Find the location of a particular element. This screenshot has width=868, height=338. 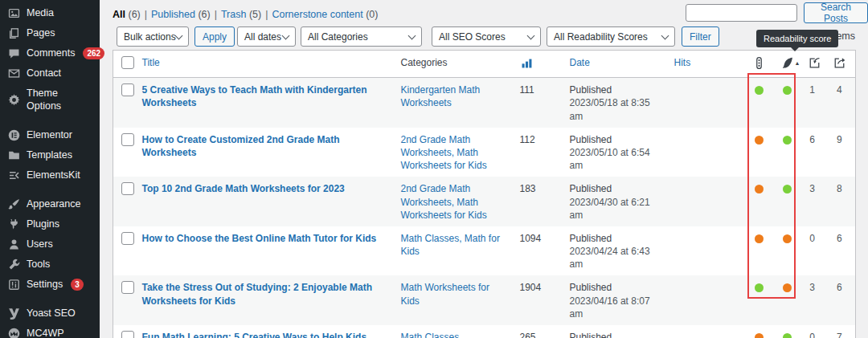

table-row: Top 10 2nd Grade Math Worksheets for 202… is located at coordinates (485, 202).